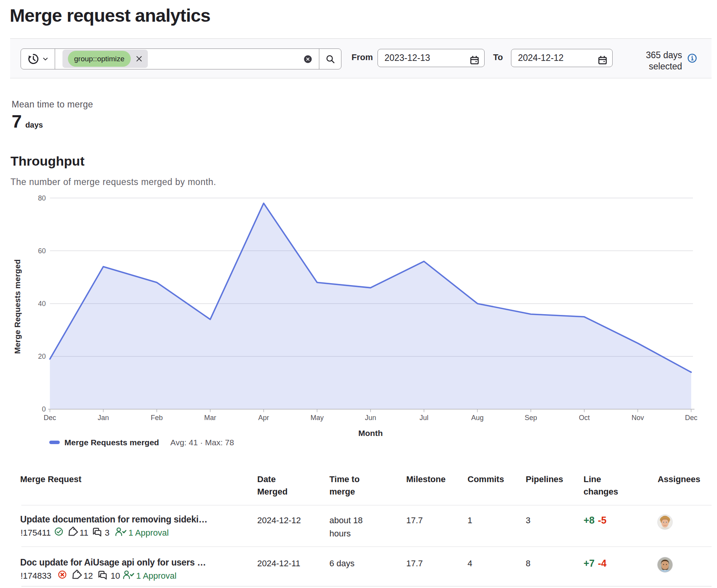 The width and height of the screenshot is (717, 588). What do you see at coordinates (638, 418) in the screenshot?
I see `svg-text: Nov` at bounding box center [638, 418].